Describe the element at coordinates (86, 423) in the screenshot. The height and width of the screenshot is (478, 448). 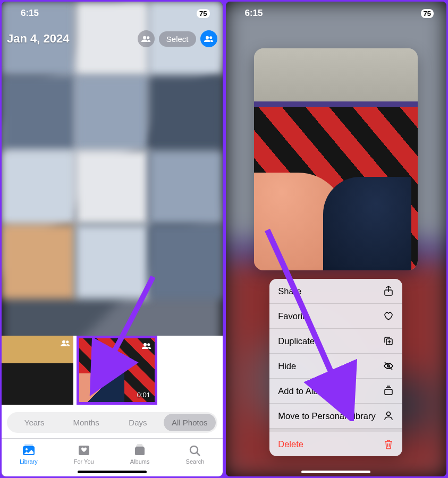
I see `seg-months: Months` at that location.